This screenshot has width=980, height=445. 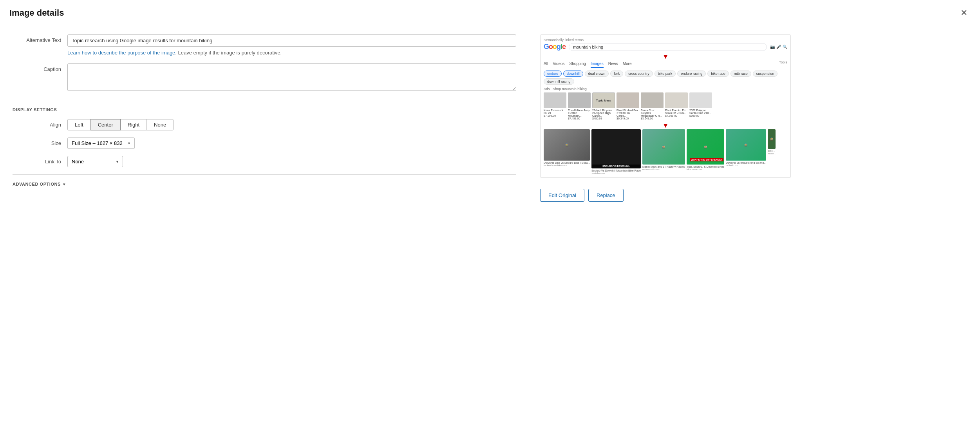 I want to click on img-result-col-6: 🚵 Cali... moun..., so click(x=772, y=152).